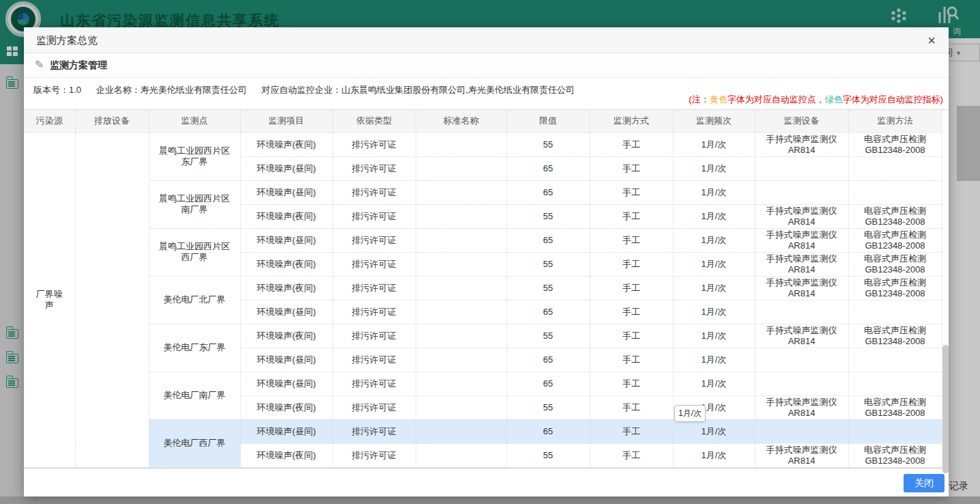 The width and height of the screenshot is (980, 504). Describe the element at coordinates (49, 122) in the screenshot. I see `column-header: 污染源` at that location.